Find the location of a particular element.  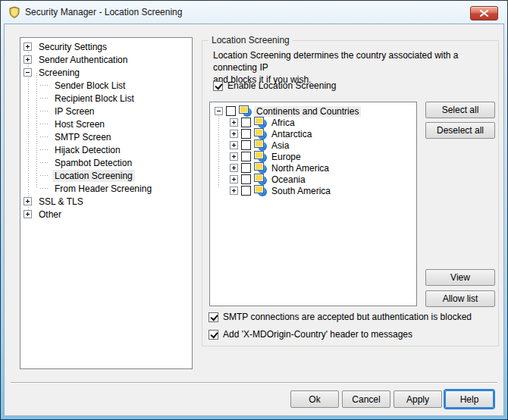

nav-item-label: SMTP Screen is located at coordinates (83, 137).